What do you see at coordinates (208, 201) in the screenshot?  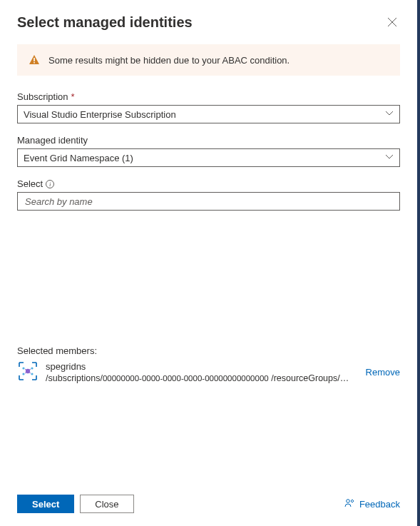 I see `search-input` at bounding box center [208, 201].